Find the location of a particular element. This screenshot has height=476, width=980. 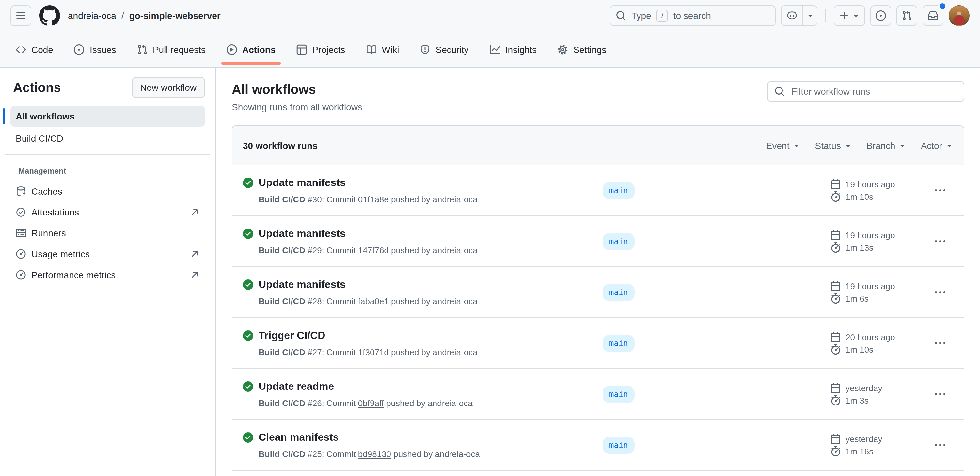

workflow-run-row: Update manifests Build CI/CD #28: Commit… is located at coordinates (598, 293).